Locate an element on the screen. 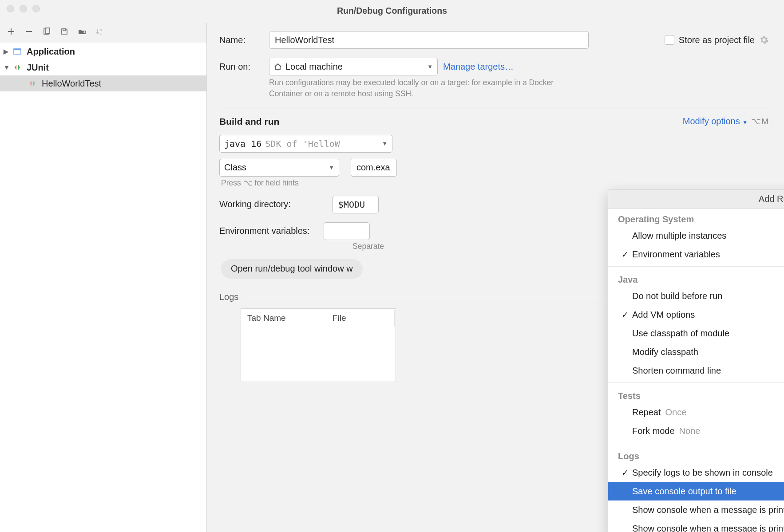 This screenshot has width=784, height=532. tree-label: HelloWorldTest is located at coordinates (71, 83).